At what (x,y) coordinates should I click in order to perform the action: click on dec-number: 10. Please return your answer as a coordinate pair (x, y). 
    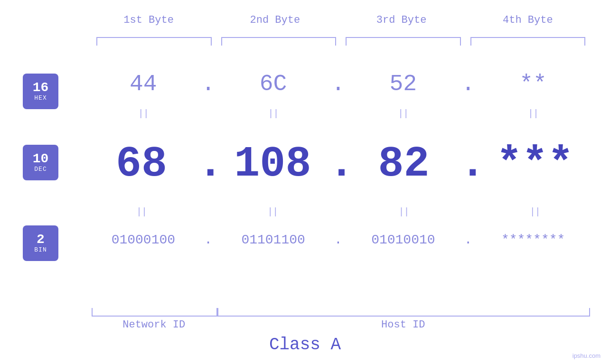
    Looking at the image, I should click on (41, 159).